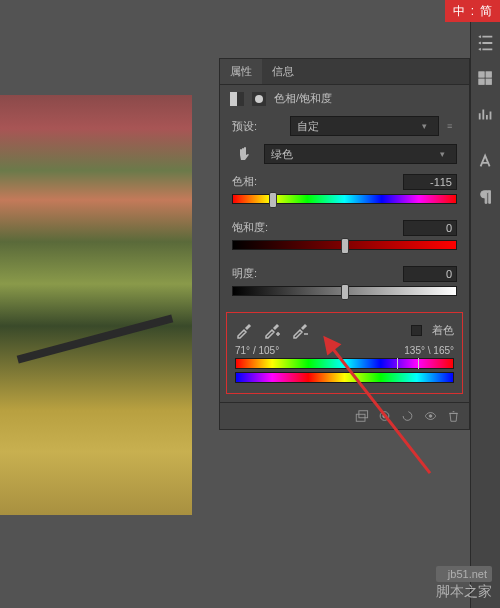 This screenshot has width=500, height=608. What do you see at coordinates (272, 330) in the screenshot?
I see `eyedropper-add-icon` at bounding box center [272, 330].